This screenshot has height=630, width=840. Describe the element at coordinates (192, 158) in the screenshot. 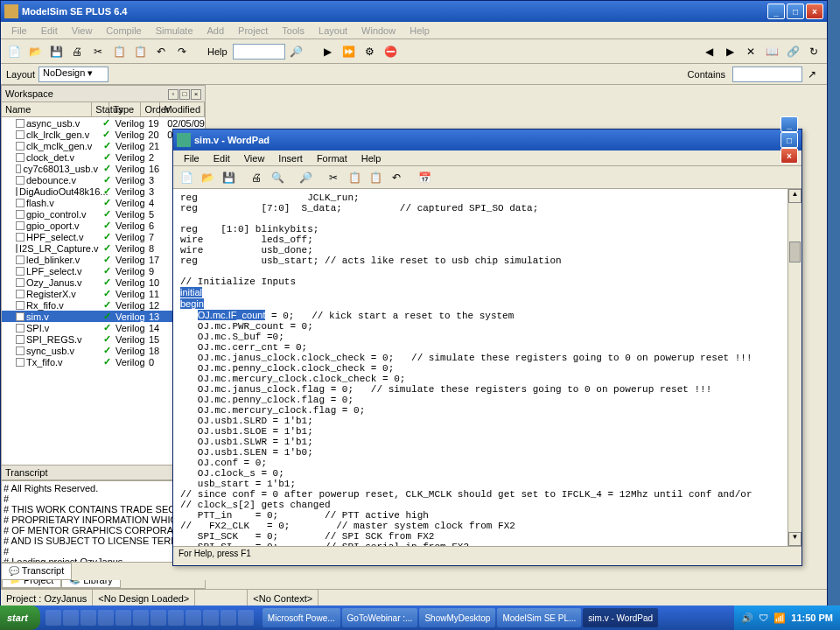

I see `wp-menu-file: File` at that location.